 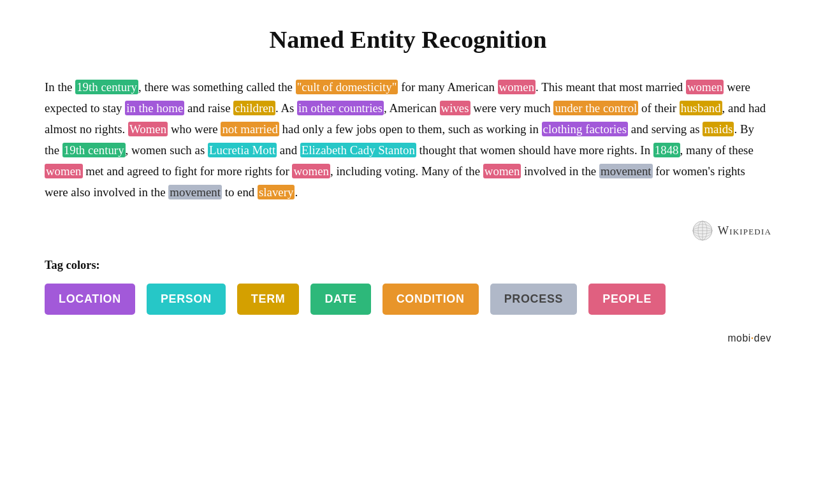 What do you see at coordinates (739, 338) in the screenshot?
I see `footer-mobi: mobi` at bounding box center [739, 338].